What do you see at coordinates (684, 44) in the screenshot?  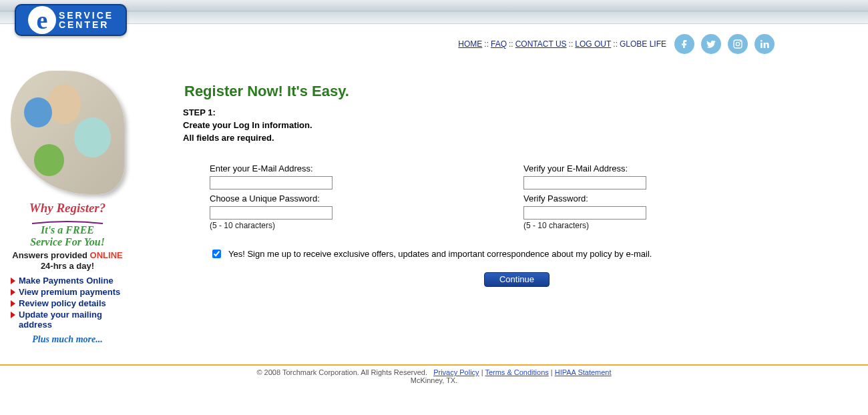 I see `facebook-icon` at bounding box center [684, 44].